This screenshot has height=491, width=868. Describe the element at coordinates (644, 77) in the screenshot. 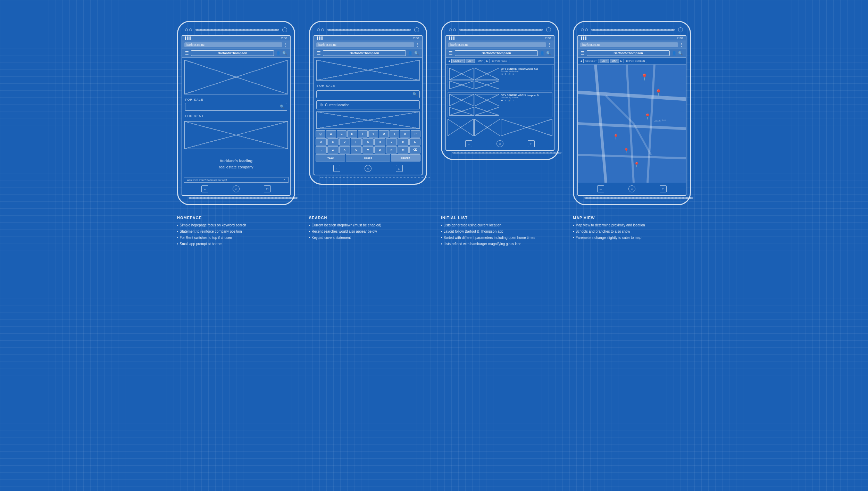

I see `map-pin-1: 📍` at that location.